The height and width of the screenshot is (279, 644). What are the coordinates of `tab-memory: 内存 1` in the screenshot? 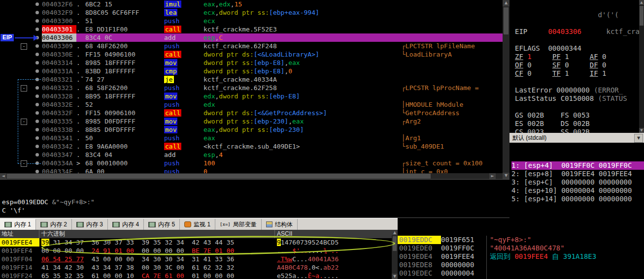 It's located at (18, 224).